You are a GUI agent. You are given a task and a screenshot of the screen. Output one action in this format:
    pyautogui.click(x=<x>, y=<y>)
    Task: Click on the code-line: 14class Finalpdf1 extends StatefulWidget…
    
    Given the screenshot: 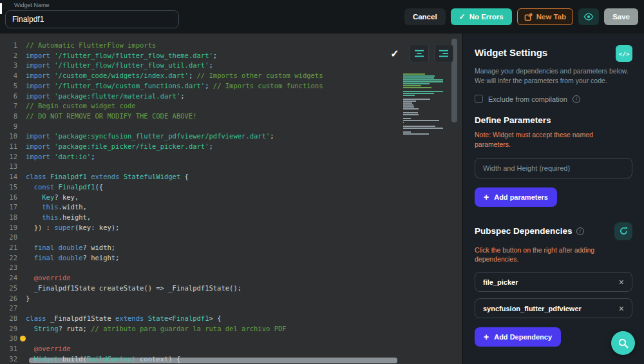 What is the action you would take?
    pyautogui.click(x=231, y=177)
    